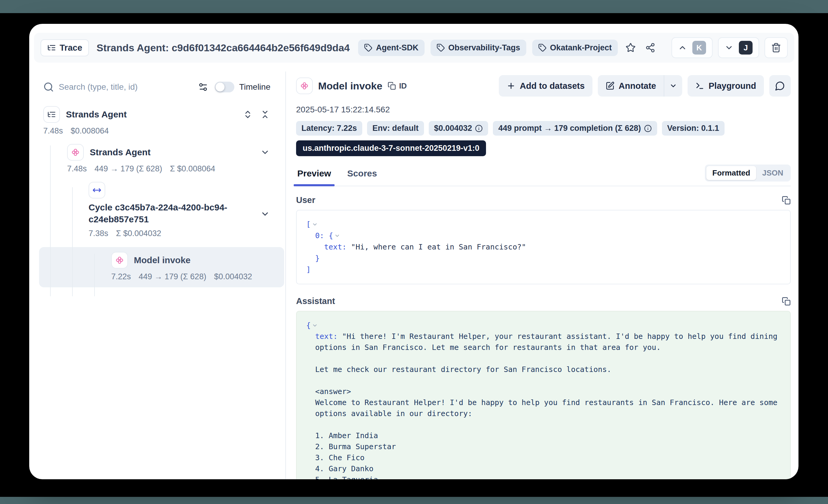 The width and height of the screenshot is (828, 504). Describe the element at coordinates (780, 86) in the screenshot. I see `comment-button` at that location.